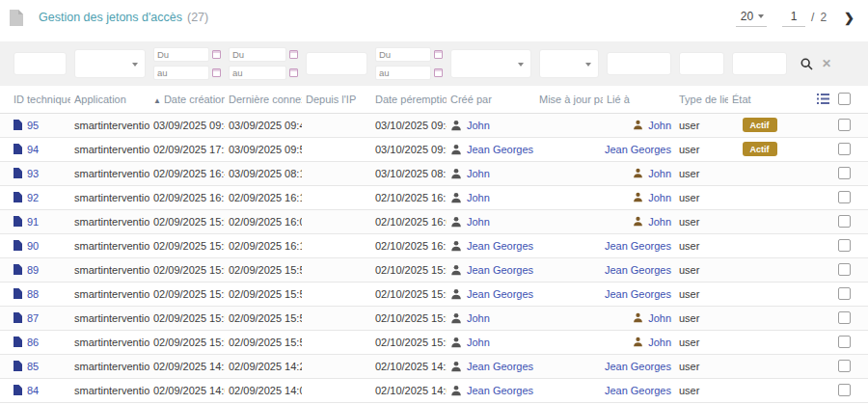 Image resolution: width=868 pixels, height=404 pixels. Describe the element at coordinates (403, 73) in the screenshot. I see `filter-expiry-to-input` at that location.